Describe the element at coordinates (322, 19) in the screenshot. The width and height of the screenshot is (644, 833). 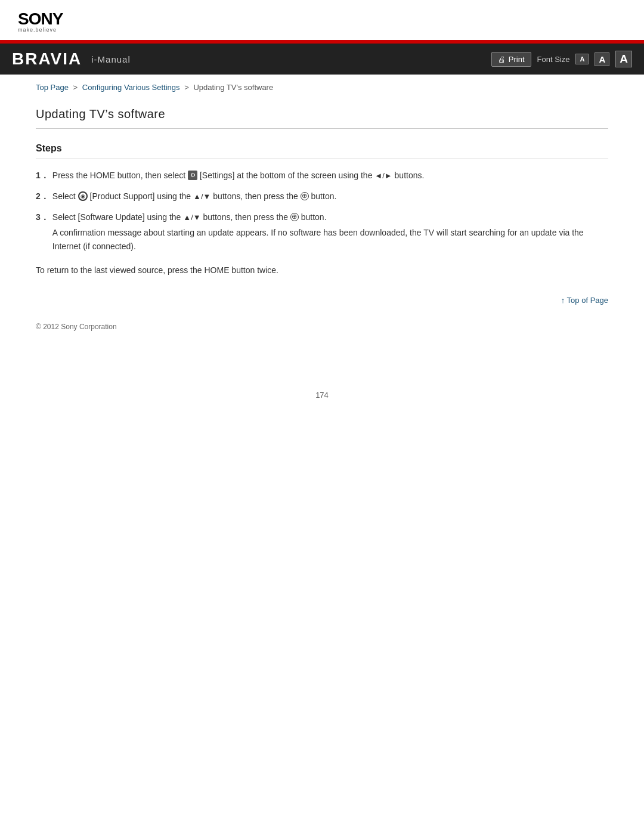
I see `sony-logo-text: SONY` at that location.